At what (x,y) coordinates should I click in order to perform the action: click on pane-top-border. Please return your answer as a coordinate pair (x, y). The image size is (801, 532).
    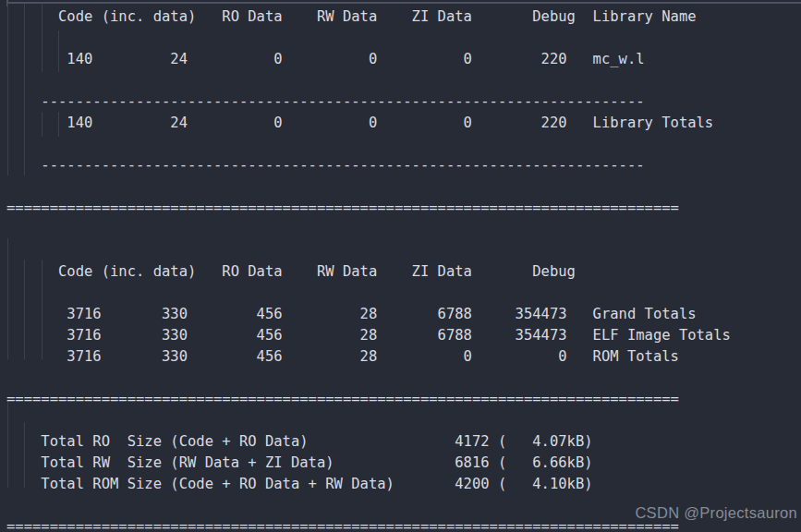
    Looking at the image, I should click on (404, 3).